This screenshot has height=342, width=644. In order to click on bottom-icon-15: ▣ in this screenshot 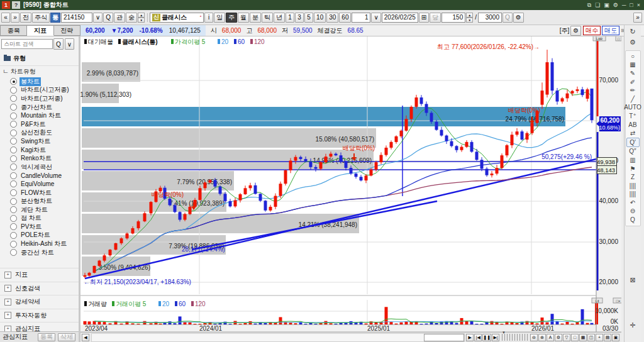, I will do `click(616, 338)`.